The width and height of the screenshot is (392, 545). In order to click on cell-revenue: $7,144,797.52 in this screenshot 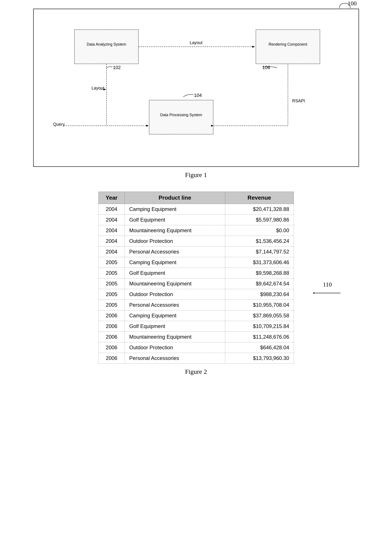, I will do `click(259, 252)`.